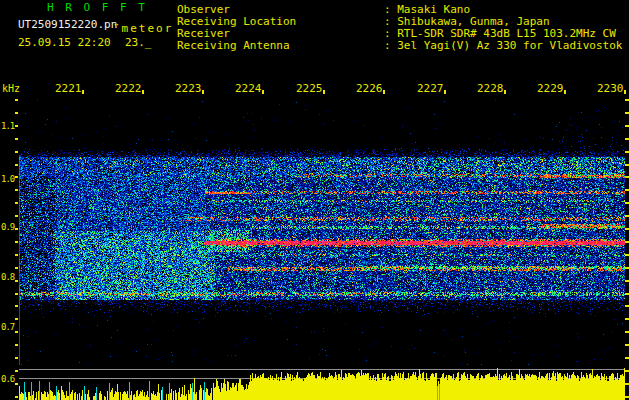  I want to click on info-label: Receiving Location, so click(280, 22).